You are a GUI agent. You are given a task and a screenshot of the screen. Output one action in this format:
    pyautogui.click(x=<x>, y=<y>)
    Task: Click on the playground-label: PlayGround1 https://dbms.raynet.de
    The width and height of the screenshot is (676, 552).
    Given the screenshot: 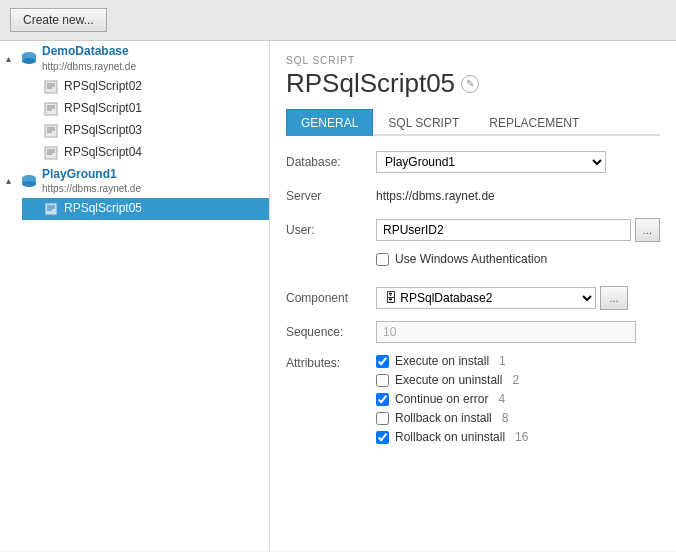 What is the action you would take?
    pyautogui.click(x=152, y=182)
    